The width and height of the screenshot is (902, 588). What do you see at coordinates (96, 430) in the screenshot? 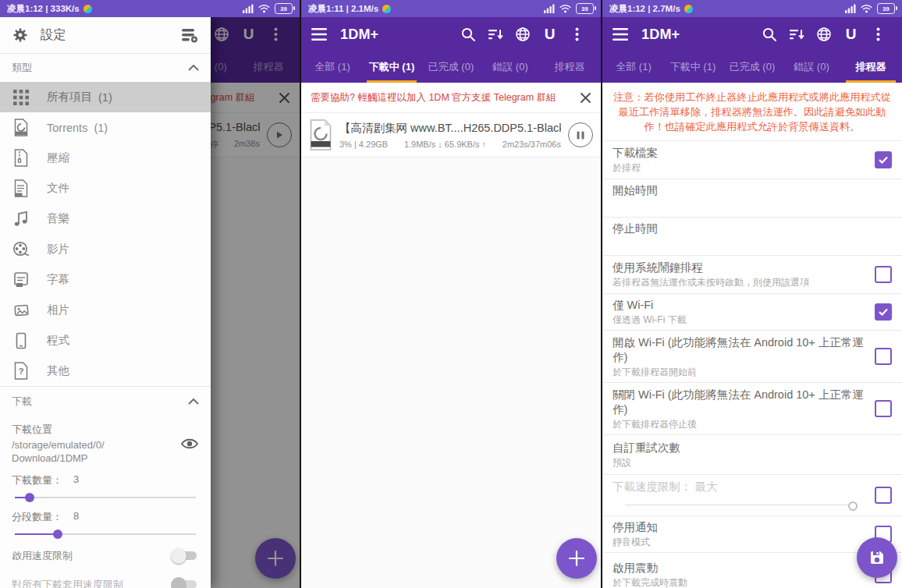
I see `download-location-label: 下載位置` at bounding box center [96, 430].